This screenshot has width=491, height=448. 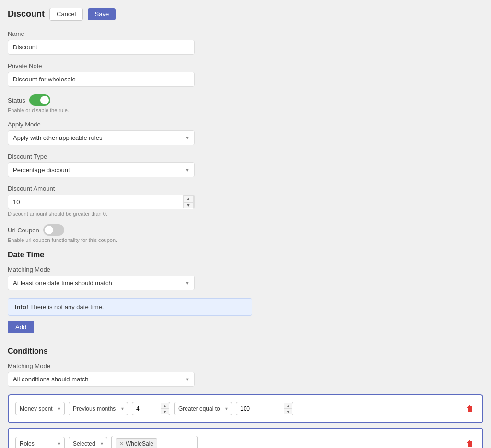 I want to click on period-decrement-button-0: ▼, so click(x=165, y=412).